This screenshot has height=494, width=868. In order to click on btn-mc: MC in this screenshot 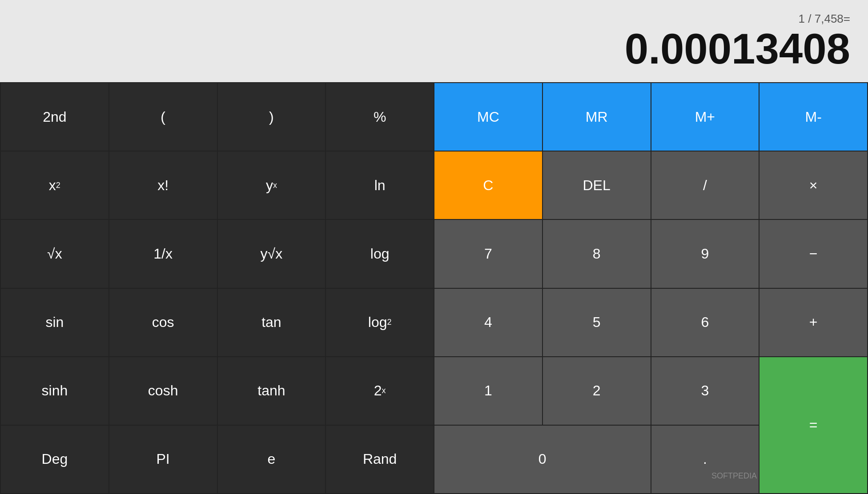, I will do `click(488, 117)`.